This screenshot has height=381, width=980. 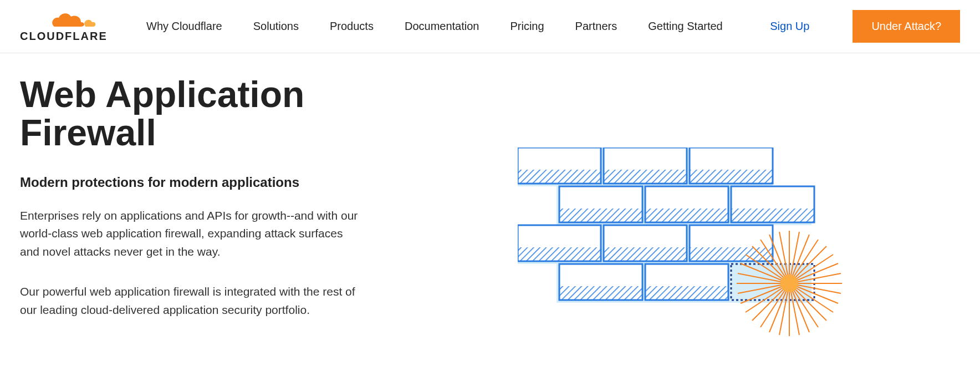 I want to click on nav-documentation: Documentation, so click(x=442, y=27).